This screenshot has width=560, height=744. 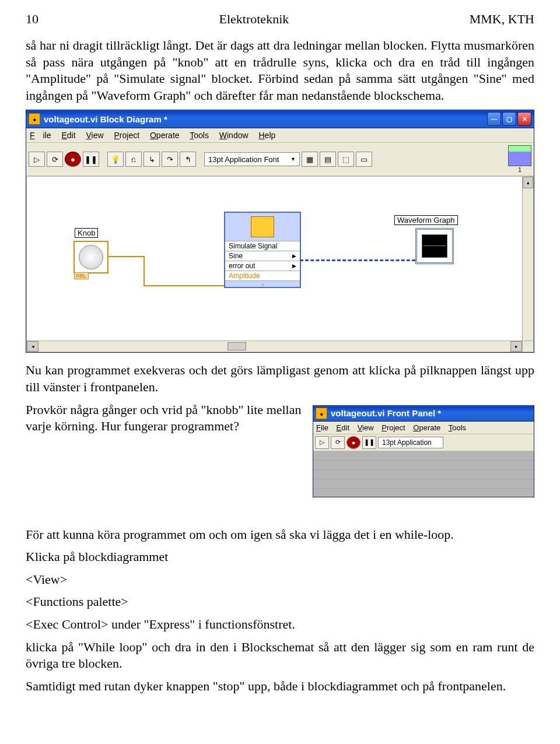 What do you see at coordinates (116, 159) in the screenshot?
I see `highlight-button: 💡` at bounding box center [116, 159].